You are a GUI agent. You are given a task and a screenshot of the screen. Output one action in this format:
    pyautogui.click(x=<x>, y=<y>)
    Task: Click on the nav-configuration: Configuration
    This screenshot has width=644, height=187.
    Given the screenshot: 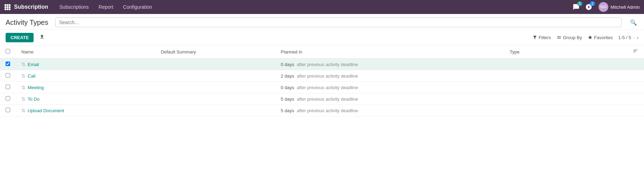 What is the action you would take?
    pyautogui.click(x=138, y=7)
    